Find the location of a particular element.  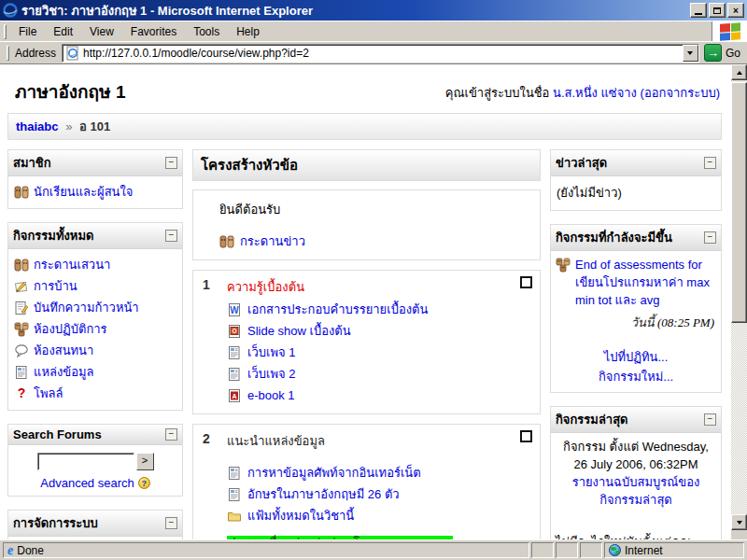

resource-link: เว็บเพจ 2 is located at coordinates (271, 373).